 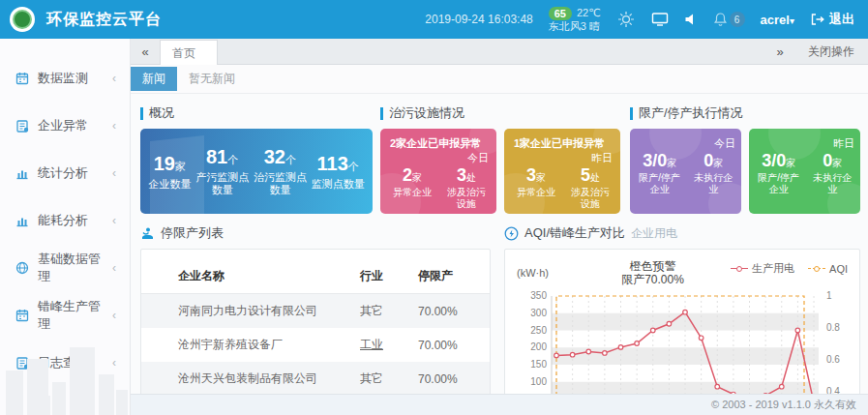 What do you see at coordinates (499, 404) in the screenshot?
I see `footer: © 2003 - 2019 v1.1.0 永久有效` at bounding box center [499, 404].